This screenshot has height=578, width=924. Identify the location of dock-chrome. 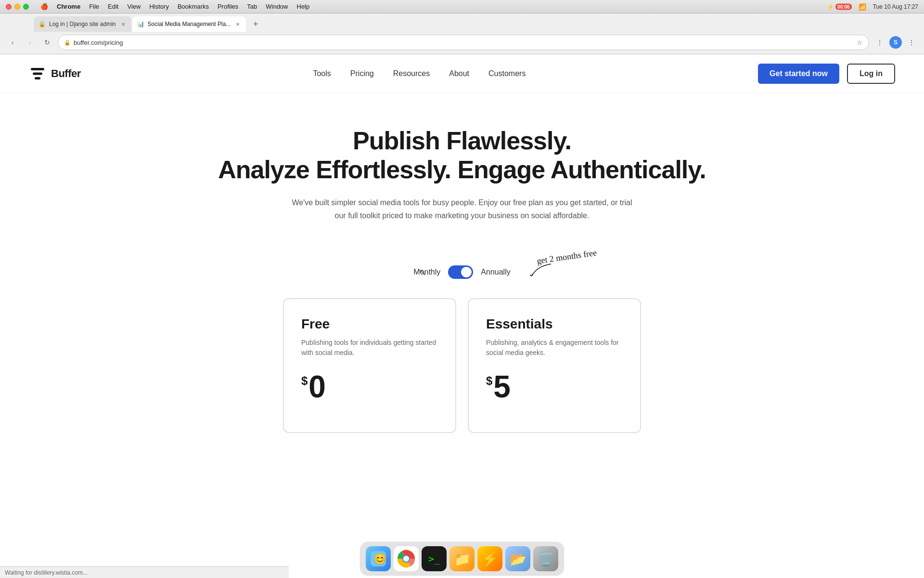
(406, 559).